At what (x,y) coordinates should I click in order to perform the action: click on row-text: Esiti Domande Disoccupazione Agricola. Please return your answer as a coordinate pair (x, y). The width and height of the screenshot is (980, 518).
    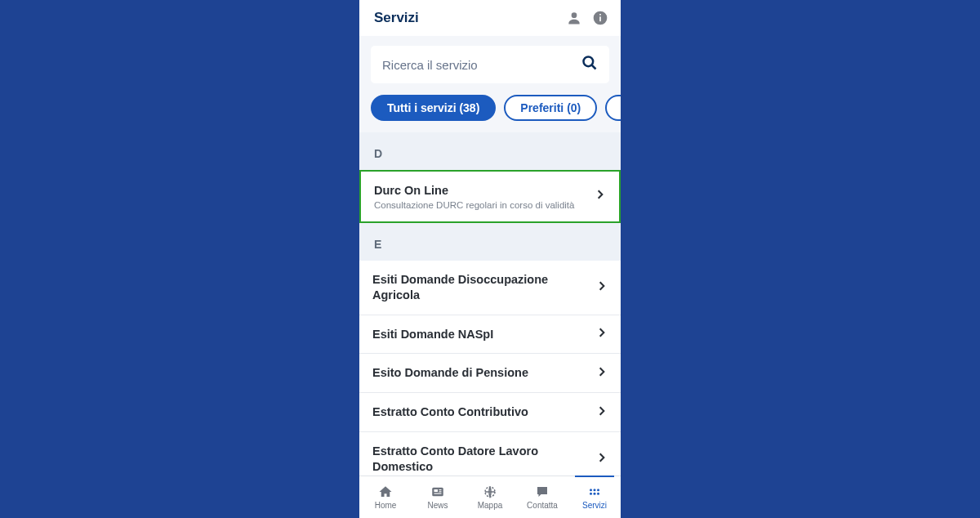
    Looking at the image, I should click on (481, 288).